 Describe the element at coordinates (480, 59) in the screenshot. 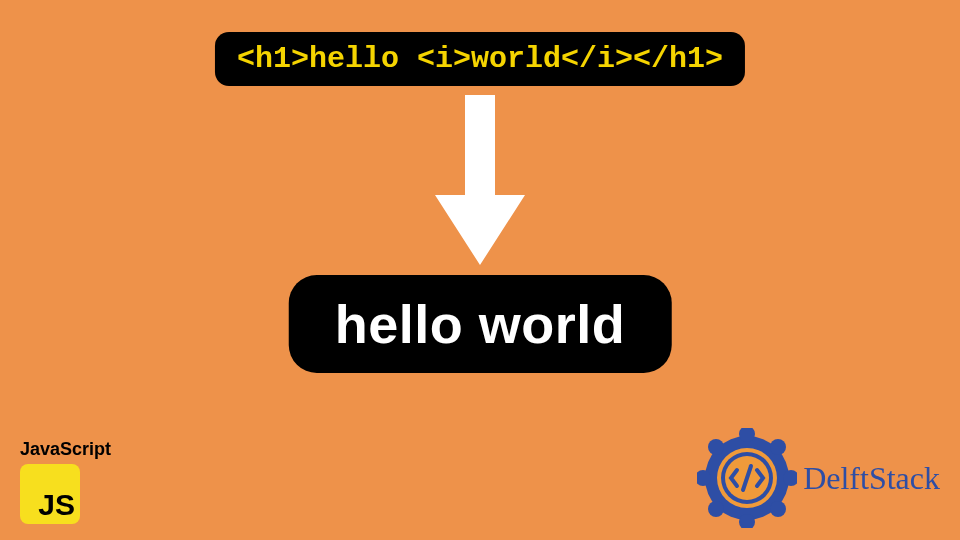

I see `code-snippet-text: <h1>hello <i>world</i></h1>` at that location.